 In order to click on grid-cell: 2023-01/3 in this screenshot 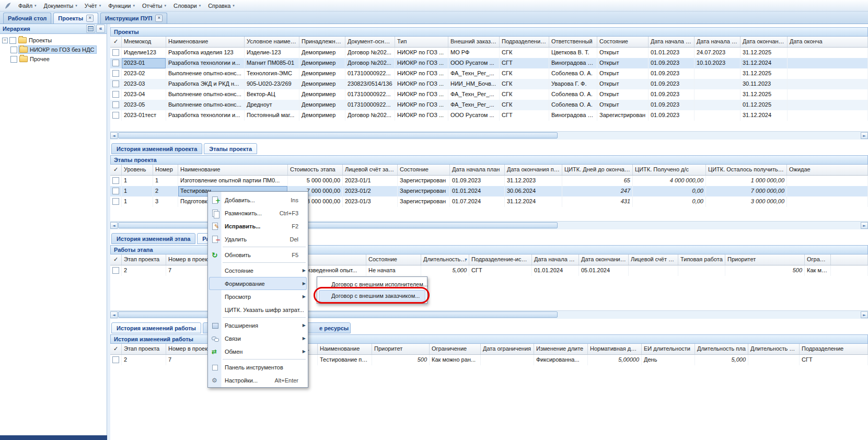, I will do `click(370, 202)`.